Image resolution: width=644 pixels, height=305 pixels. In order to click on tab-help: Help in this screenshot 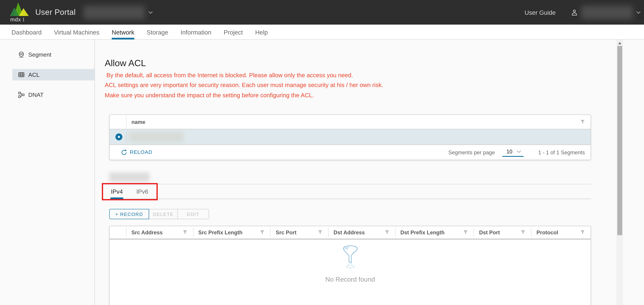, I will do `click(262, 32)`.